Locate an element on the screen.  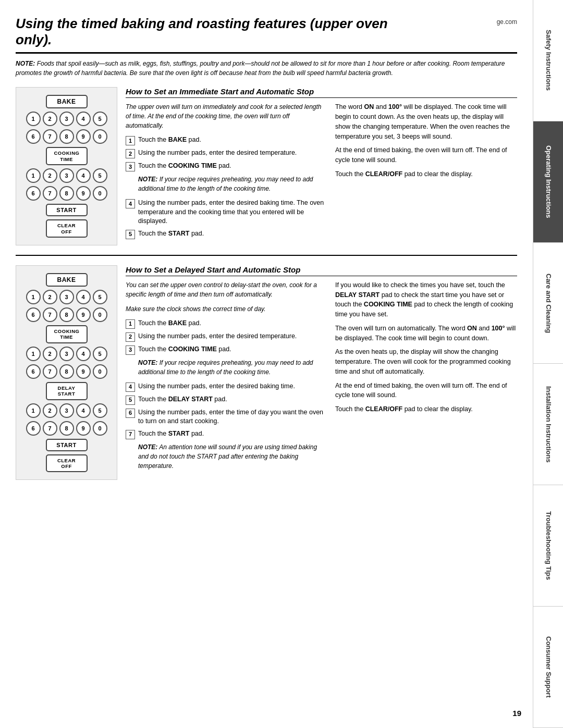
key-5: 5 is located at coordinates (100, 119).